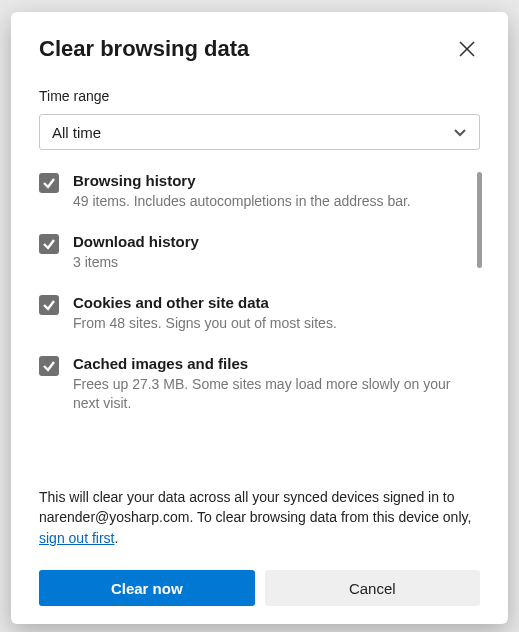  I want to click on item-sub: Frees up 27.3 MB. Some sites may load mo…, so click(276, 394).